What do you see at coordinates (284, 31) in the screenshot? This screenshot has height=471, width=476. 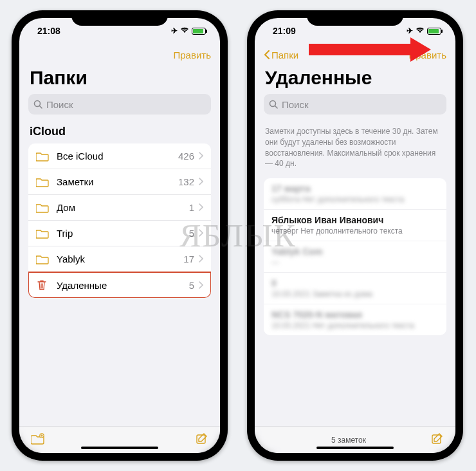 I see `clock: 21:09` at bounding box center [284, 31].